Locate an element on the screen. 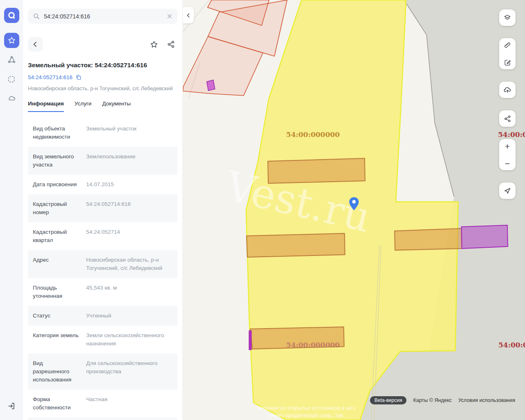 Image resolution: width=525 pixels, height=420 pixels. page-title: Земельный участок: 54:24:052714:616 is located at coordinates (103, 65).